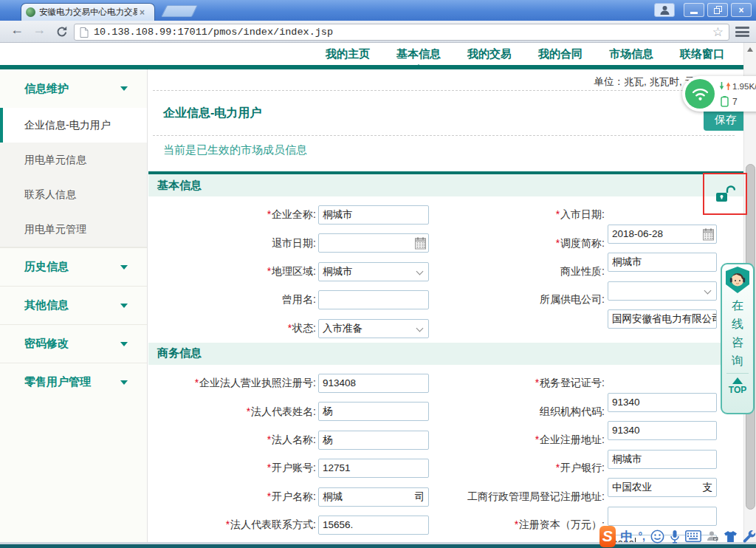 The height and width of the screenshot is (548, 756). I want to click on field-label: 曾用名:, so click(236, 300).